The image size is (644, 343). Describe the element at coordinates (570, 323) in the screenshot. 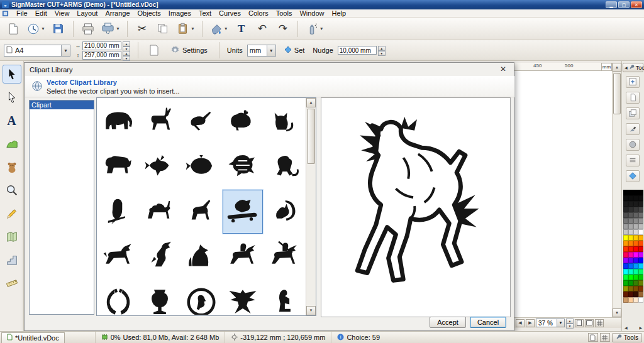

I see `zoom-spinner: ▲▼` at that location.